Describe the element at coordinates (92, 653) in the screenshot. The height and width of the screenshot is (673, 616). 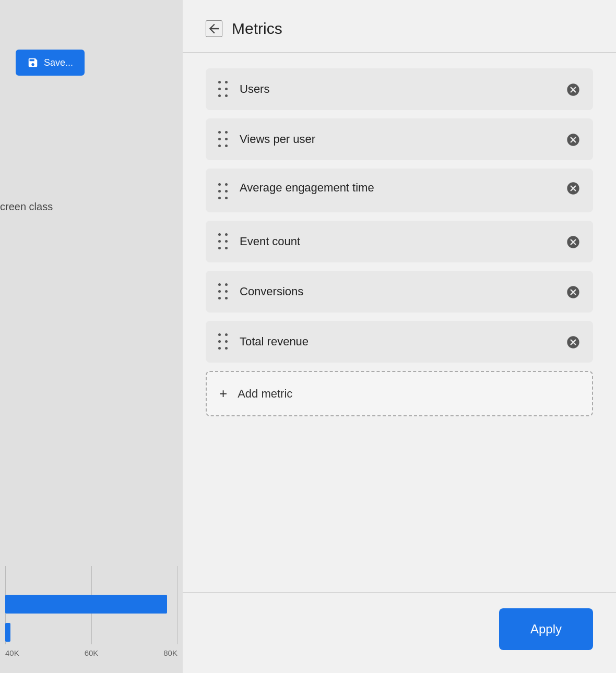
I see `x-axis-label: 60K` at that location.